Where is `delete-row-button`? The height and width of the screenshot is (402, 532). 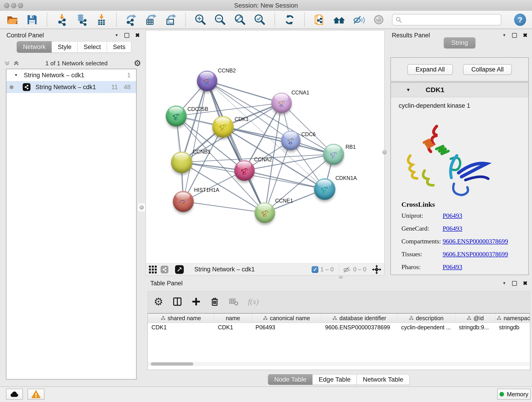
delete-row-button is located at coordinates (215, 302).